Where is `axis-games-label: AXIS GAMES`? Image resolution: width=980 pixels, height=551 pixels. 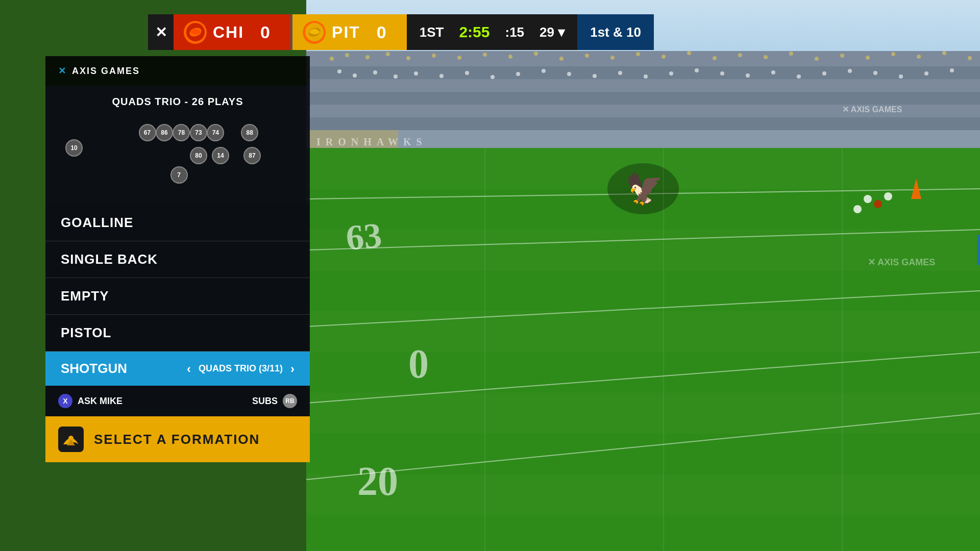
axis-games-label: AXIS GAMES is located at coordinates (106, 71).